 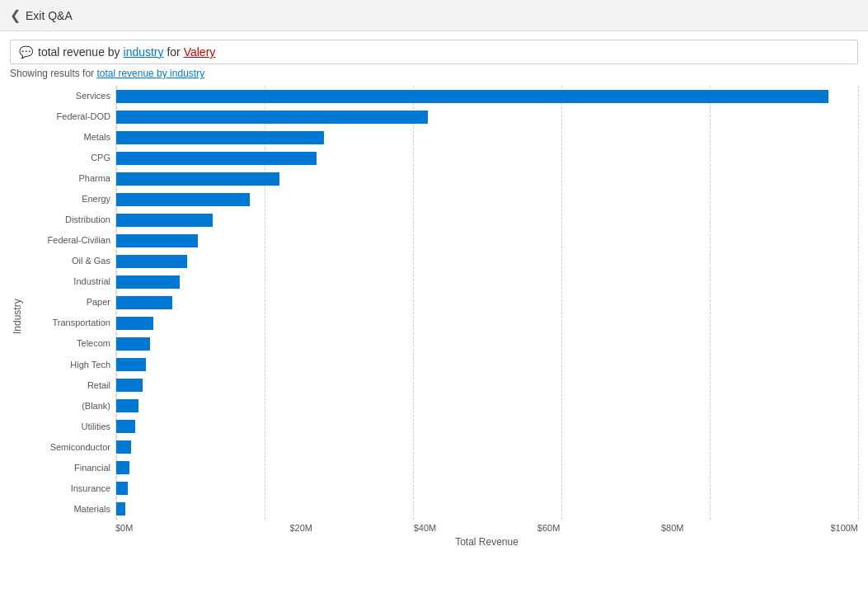 I want to click on category-labels: ServicesFederal-DODMetalsCPGPharmaEnergy…, so click(x=70, y=303).